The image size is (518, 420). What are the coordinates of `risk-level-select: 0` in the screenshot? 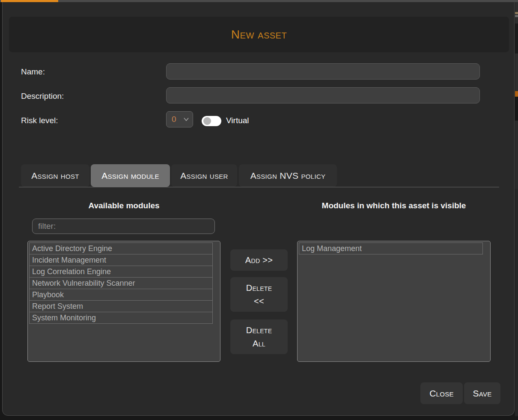 It's located at (180, 119).